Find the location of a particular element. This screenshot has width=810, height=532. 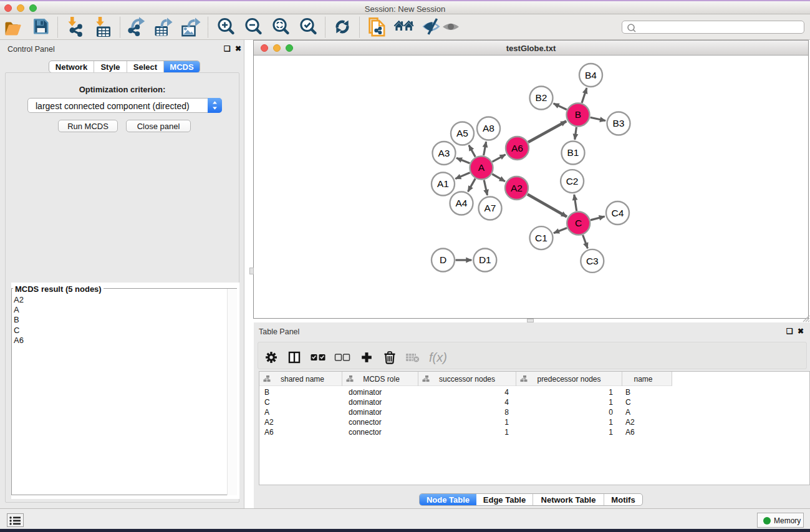

svg-text: A is located at coordinates (481, 167).